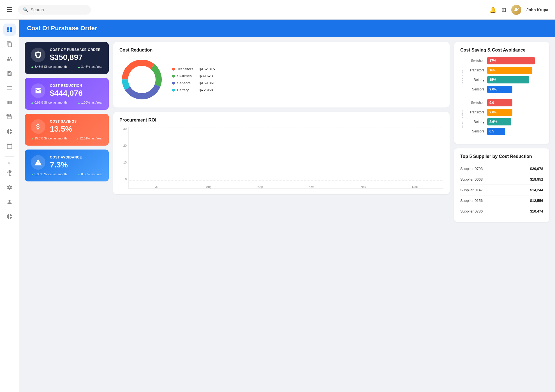 This screenshot has height=392, width=555. Describe the element at coordinates (38, 91) in the screenshot. I see `kpi-icon-reduction` at that location.